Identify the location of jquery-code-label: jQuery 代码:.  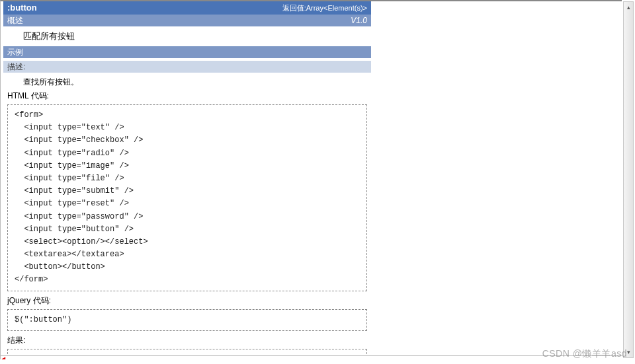
(189, 301).